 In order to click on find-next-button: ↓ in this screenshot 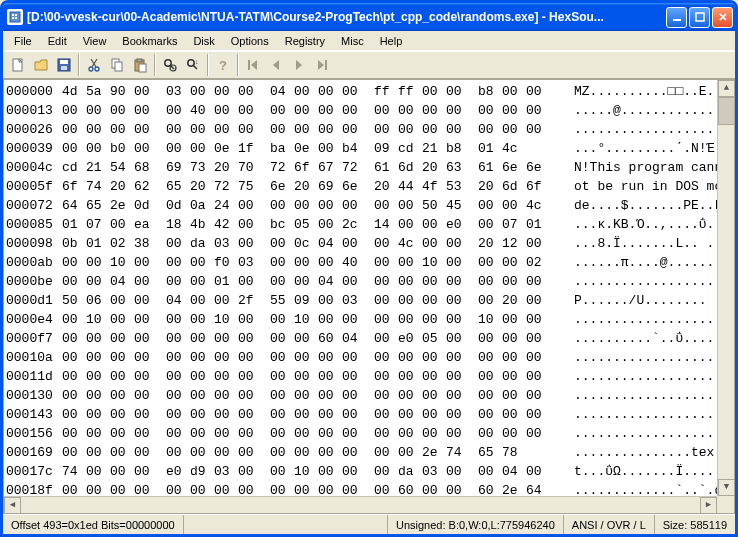, I will do `click(193, 65)`.